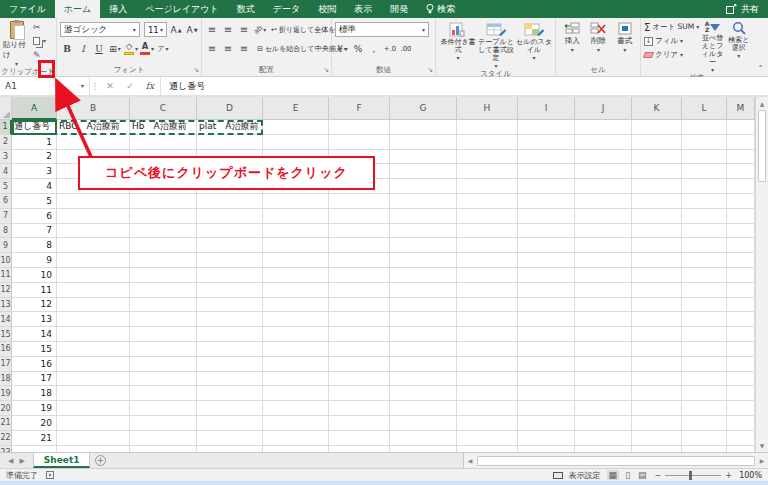 The height and width of the screenshot is (485, 768). What do you see at coordinates (360, 232) in the screenshot?
I see `cell-F8` at bounding box center [360, 232].